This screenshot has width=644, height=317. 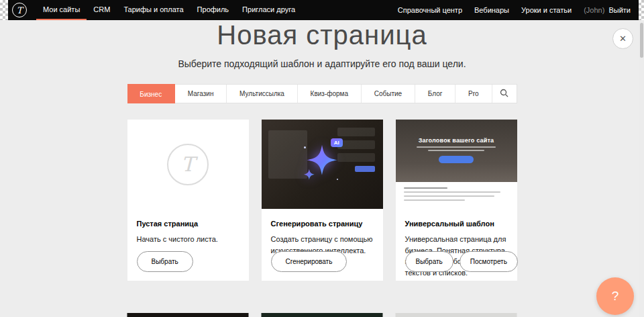 I want to click on link-webinars: Вебинары, so click(x=492, y=10).